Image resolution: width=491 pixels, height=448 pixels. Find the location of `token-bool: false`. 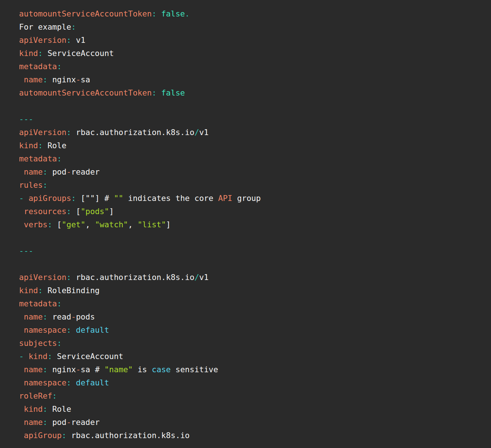

token-bool: false is located at coordinates (173, 14).